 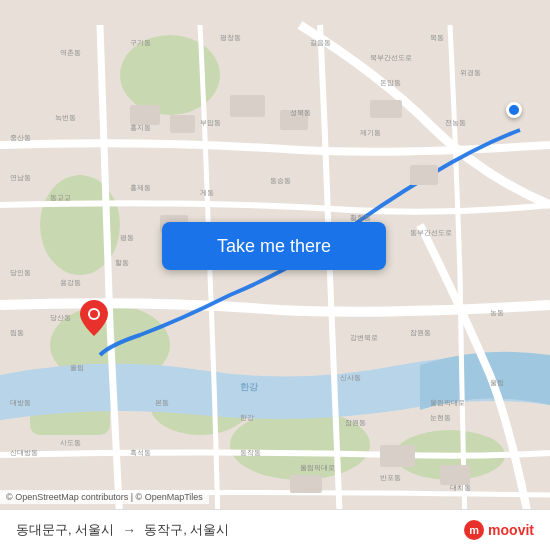 I want to click on copyright-bar: © OpenStreetMap contributors | © OpenMap…, so click(x=104, y=497).